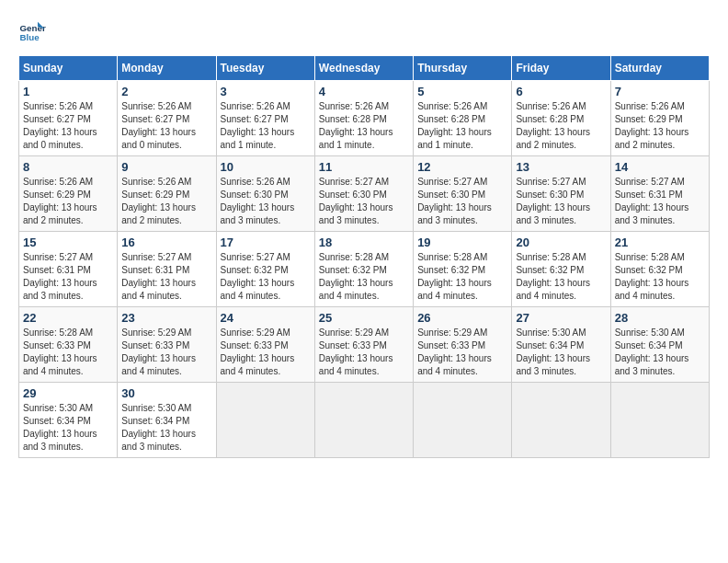 Image resolution: width=728 pixels, height=563 pixels. What do you see at coordinates (68, 318) in the screenshot?
I see `day-number: 22` at bounding box center [68, 318].